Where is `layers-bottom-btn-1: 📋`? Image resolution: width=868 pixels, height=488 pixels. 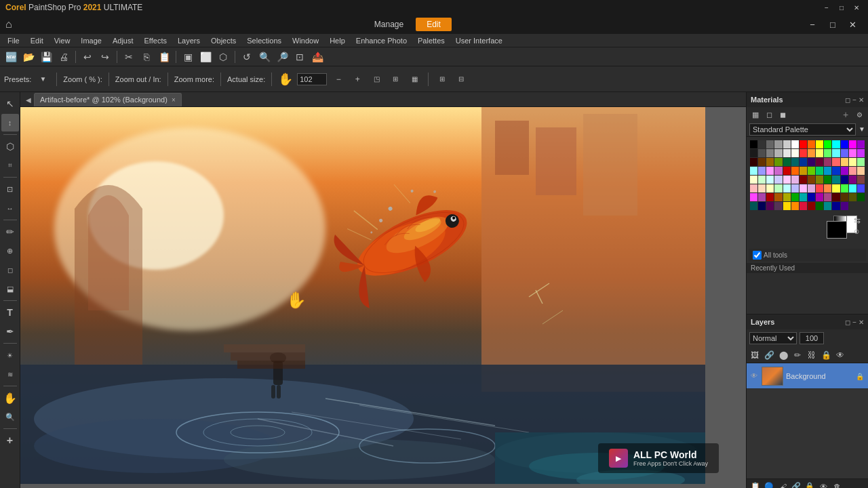 layers-bottom-btn-1: 📋 is located at coordinates (755, 485).